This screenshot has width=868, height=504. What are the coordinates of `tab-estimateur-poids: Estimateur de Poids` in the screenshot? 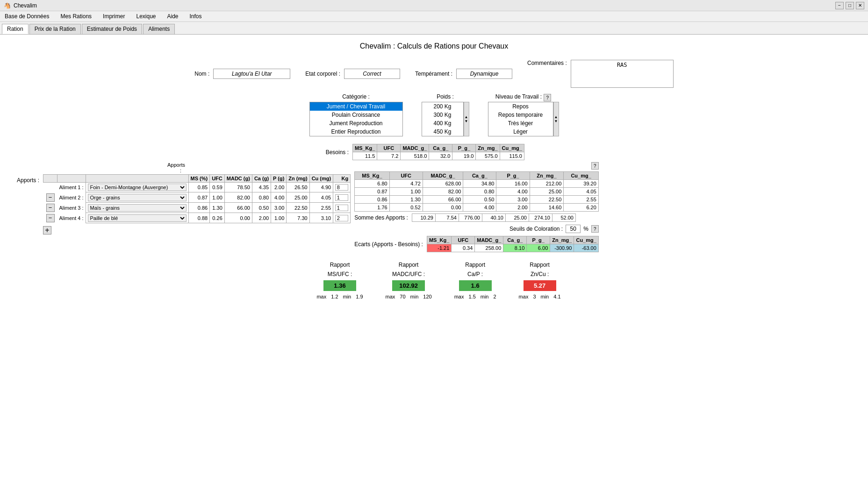 It's located at (112, 29).